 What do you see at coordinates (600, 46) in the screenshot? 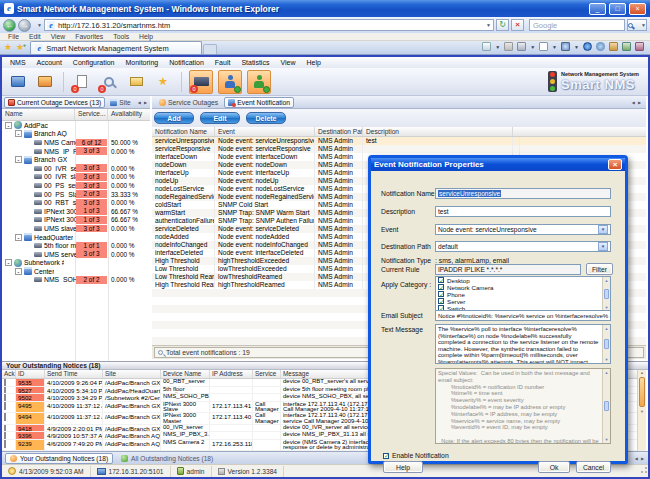
I see `globe-icon` at bounding box center [600, 46].